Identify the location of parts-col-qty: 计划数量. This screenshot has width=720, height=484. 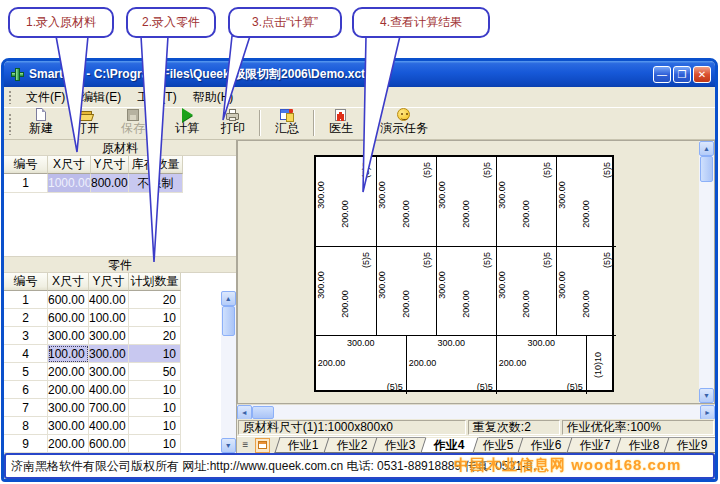
(155, 282).